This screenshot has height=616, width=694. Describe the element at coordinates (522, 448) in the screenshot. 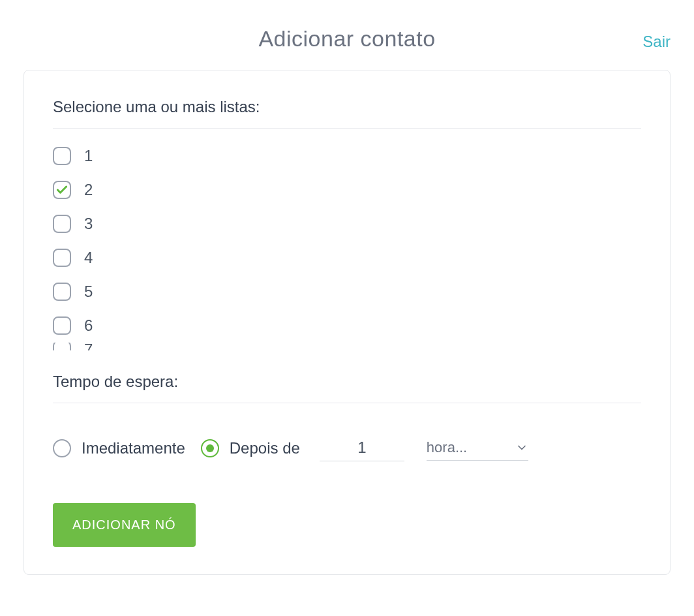

I see `chevron-down-icon` at that location.